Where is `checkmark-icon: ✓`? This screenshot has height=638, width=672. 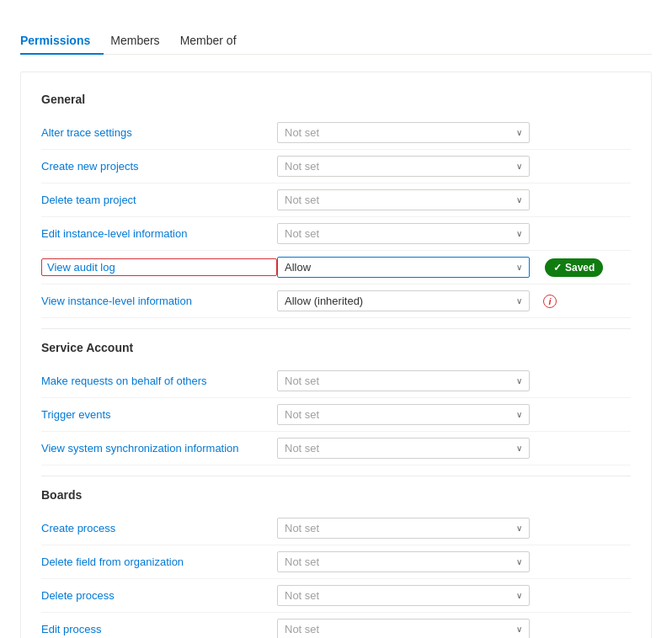 checkmark-icon: ✓ is located at coordinates (557, 268).